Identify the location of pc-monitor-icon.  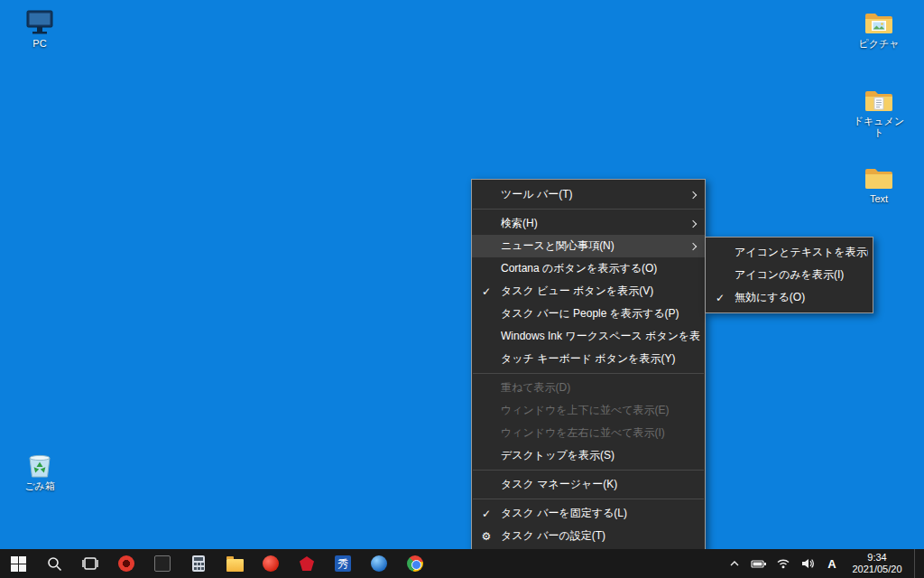
(40, 22).